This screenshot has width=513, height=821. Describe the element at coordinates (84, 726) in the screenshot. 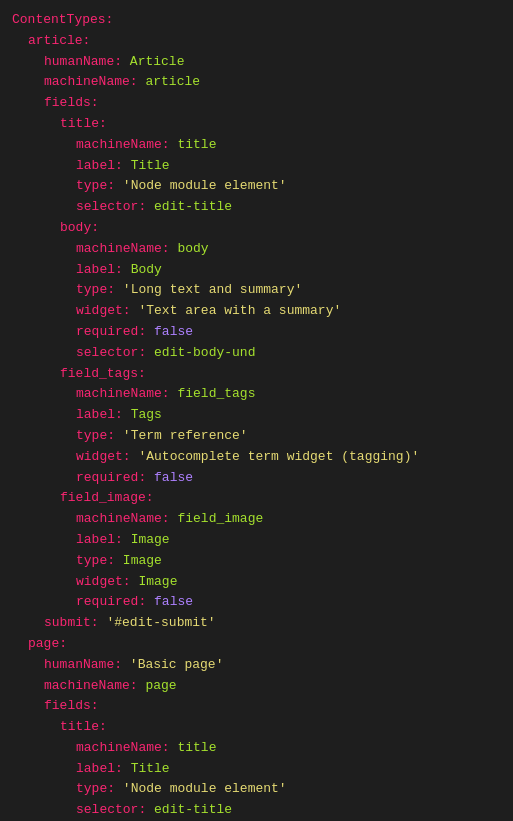

I see `code-token-key: title:` at that location.